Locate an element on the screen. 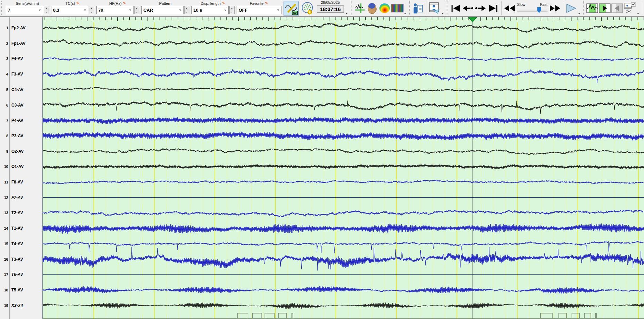 This screenshot has width=644, height=319. channel-label: Fp1-AV is located at coordinates (19, 43).